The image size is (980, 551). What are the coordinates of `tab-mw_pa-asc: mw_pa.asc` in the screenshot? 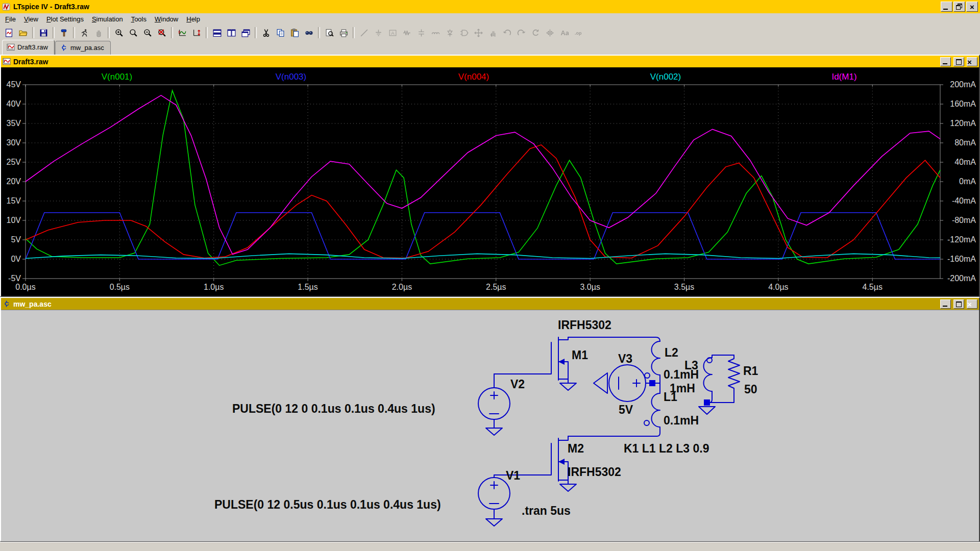 It's located at (83, 48).